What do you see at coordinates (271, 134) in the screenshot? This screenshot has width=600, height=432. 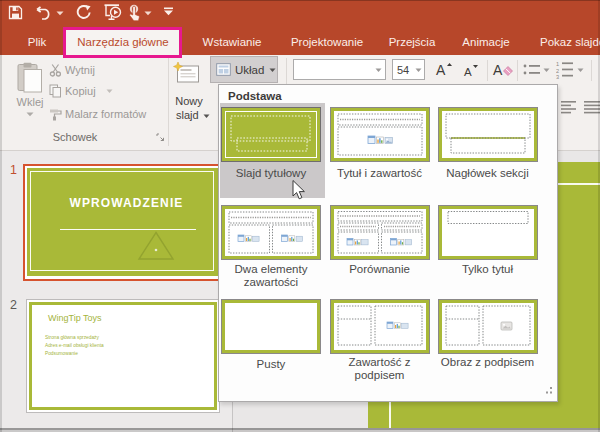 I see `layout-item-slajd-tytulowy` at bounding box center [271, 134].